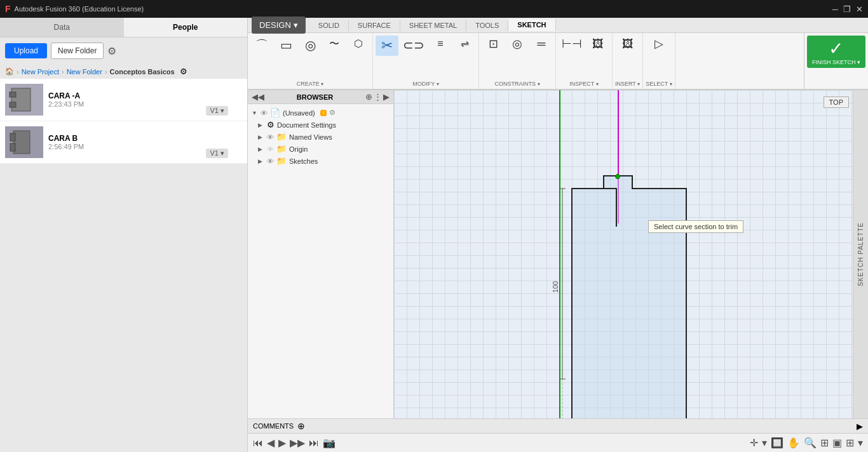 This screenshot has width=868, height=452. I want to click on settings-button: ⚙, so click(112, 51).